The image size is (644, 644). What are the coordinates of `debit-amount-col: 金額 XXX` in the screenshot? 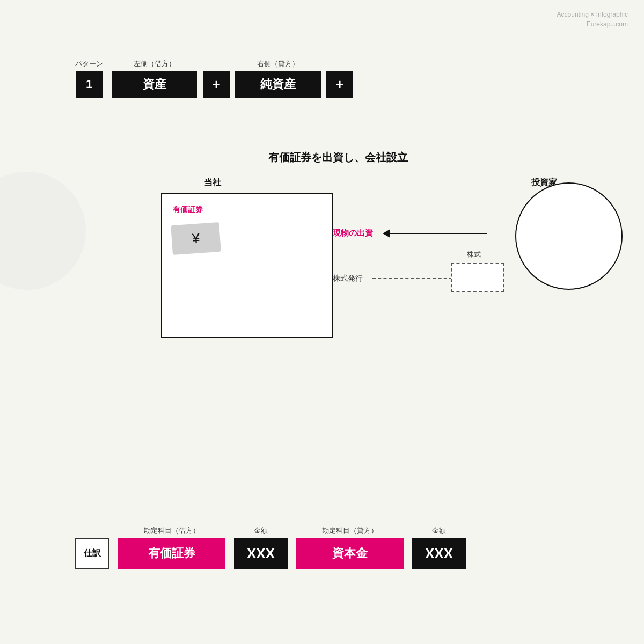 It's located at (261, 547).